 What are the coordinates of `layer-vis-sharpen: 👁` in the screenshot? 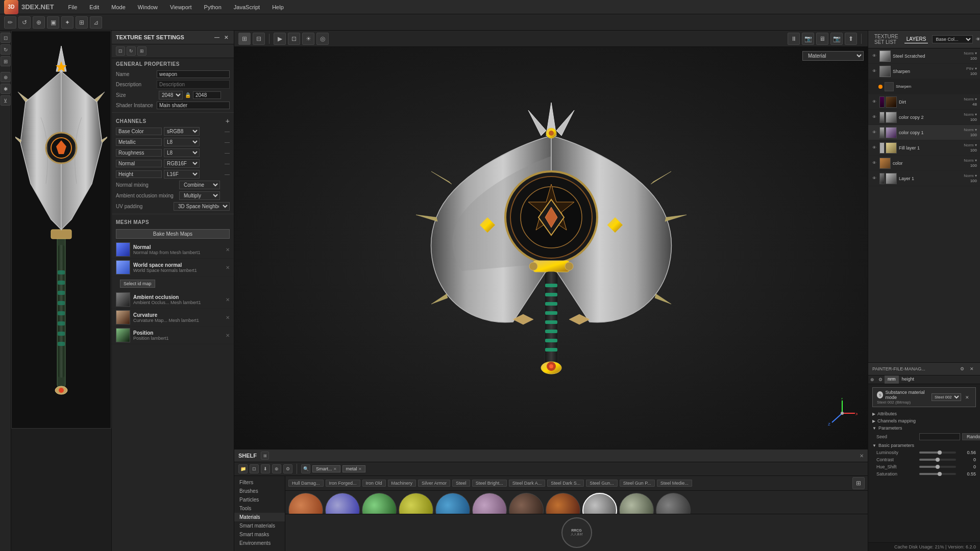 It's located at (874, 71).